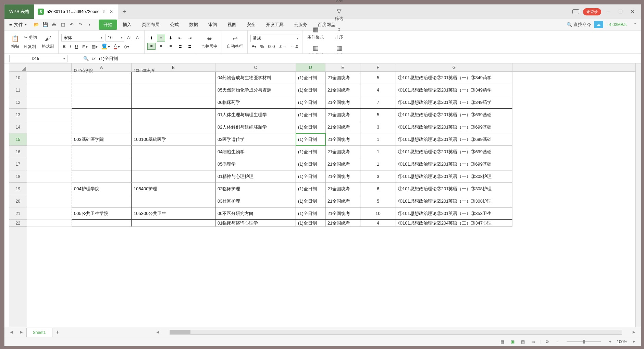  Describe the element at coordinates (275, 25) in the screenshot. I see `tab-developer: 开发工具` at that location.